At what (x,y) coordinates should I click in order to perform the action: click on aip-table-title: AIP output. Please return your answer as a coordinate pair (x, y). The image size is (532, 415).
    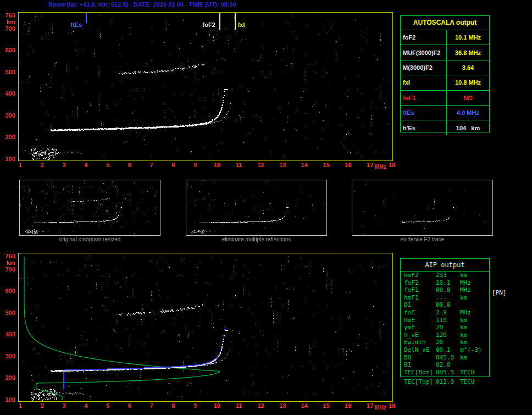
    Looking at the image, I should click on (445, 265).